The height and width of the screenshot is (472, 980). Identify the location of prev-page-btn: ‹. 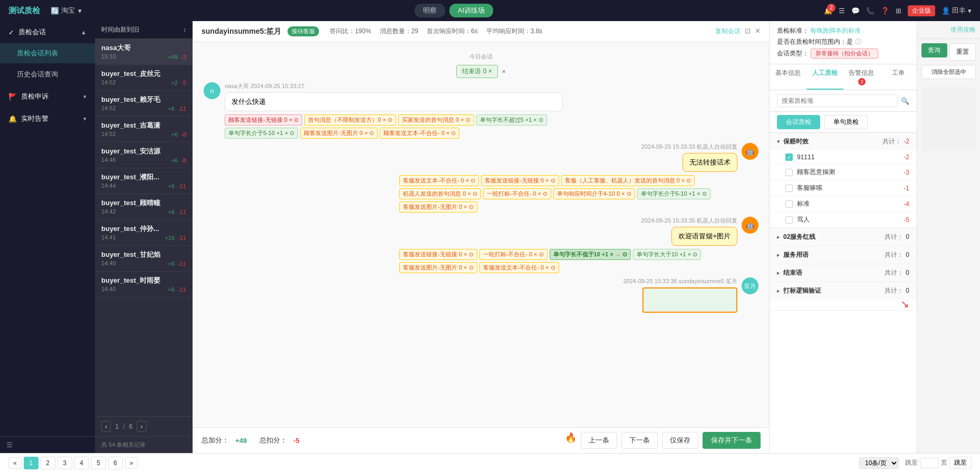
(106, 426).